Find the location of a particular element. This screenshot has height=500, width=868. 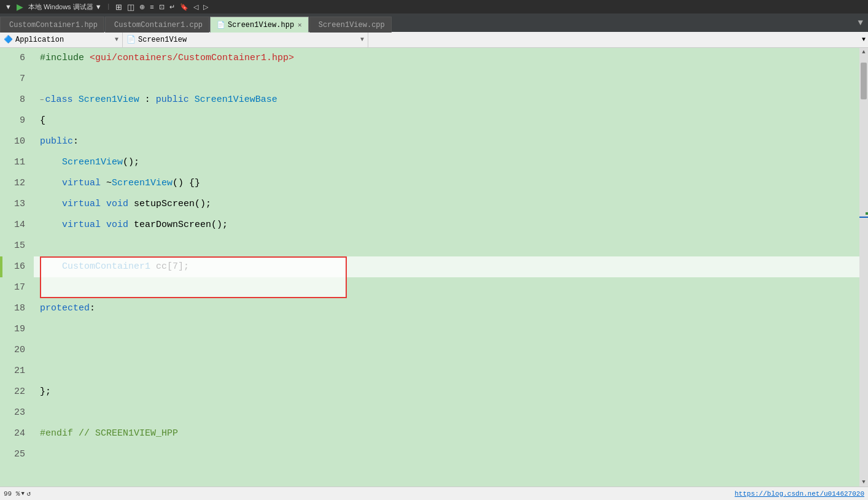

code-line-12: 12 virtual ~Screen1View() {} is located at coordinates (430, 183).